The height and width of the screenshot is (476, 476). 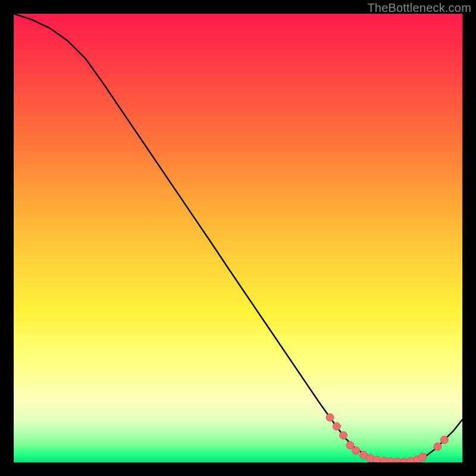 What do you see at coordinates (387, 438) in the screenshot?
I see `curve-markers` at bounding box center [387, 438].